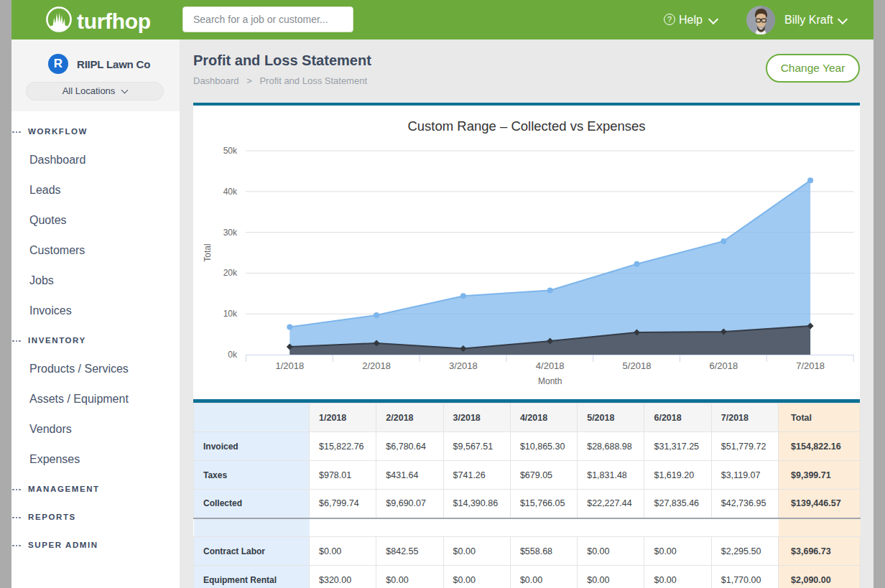  Describe the element at coordinates (231, 151) in the screenshot. I see `svg-text: 50k` at that location.